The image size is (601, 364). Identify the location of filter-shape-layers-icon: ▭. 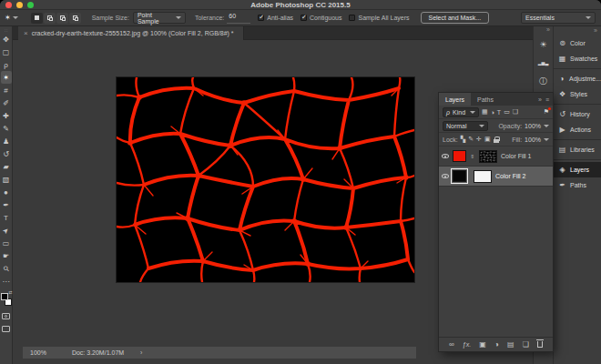
(506, 112).